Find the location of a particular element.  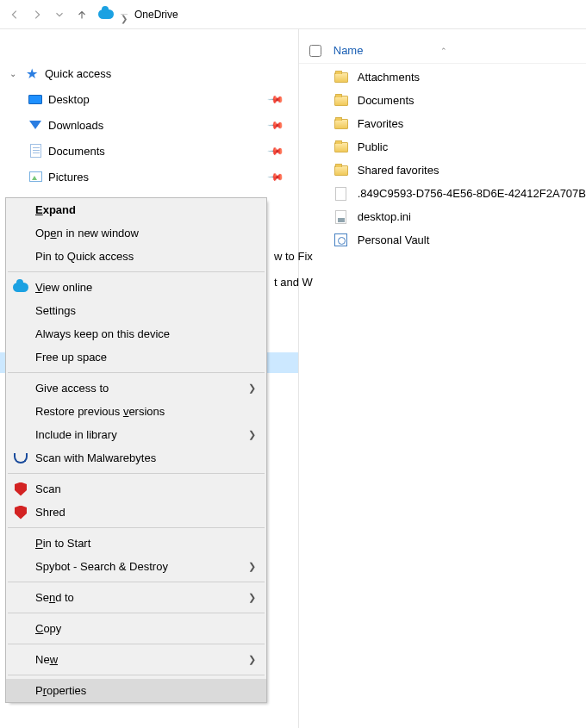

file-item: desktop.ini is located at coordinates (443, 217).